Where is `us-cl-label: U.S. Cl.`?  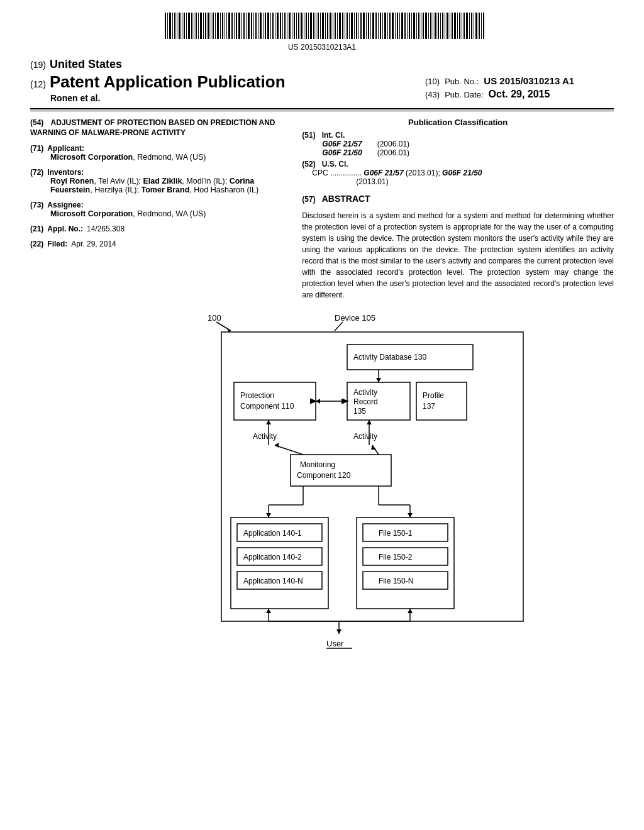
us-cl-label: U.S. Cl. is located at coordinates (335, 164).